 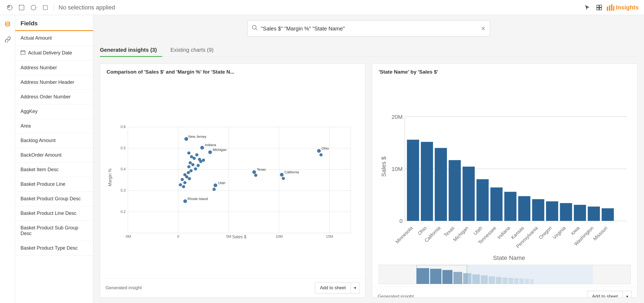 I want to click on field-item-10: Basket Produce Line, so click(x=54, y=184).